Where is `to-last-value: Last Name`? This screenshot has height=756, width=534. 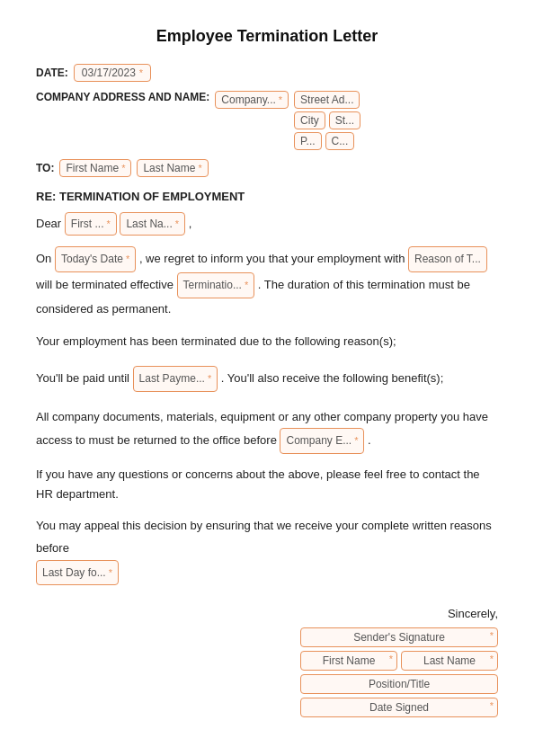 to-last-value: Last Name is located at coordinates (169, 168).